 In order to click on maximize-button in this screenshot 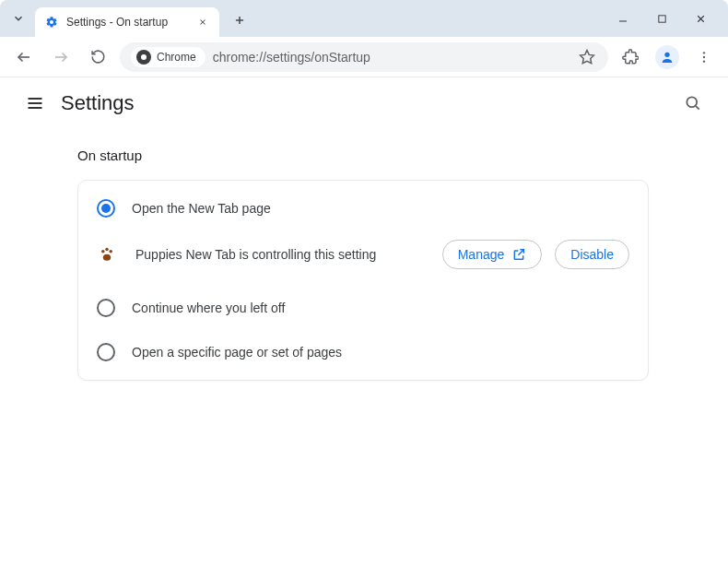, I will do `click(662, 18)`.